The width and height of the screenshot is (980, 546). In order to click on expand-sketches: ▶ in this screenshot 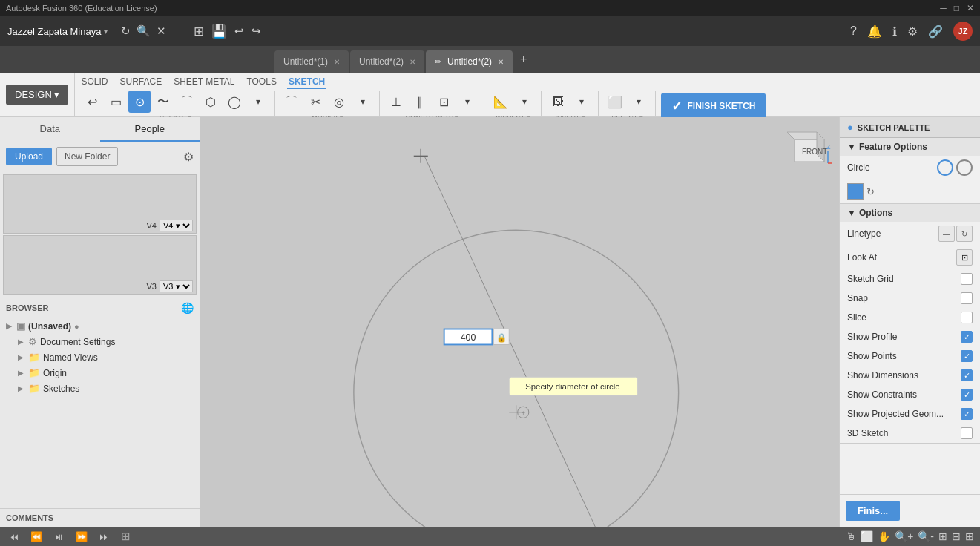, I will do `click(22, 389)`.